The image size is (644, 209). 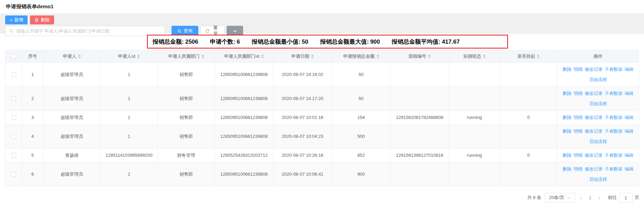 I want to click on column-label: 申请日期, so click(x=300, y=56).